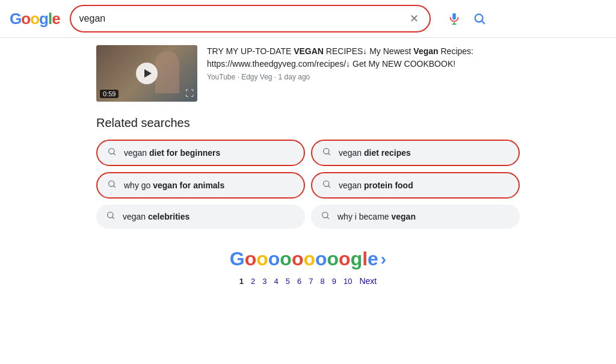 The width and height of the screenshot is (616, 364). I want to click on video-thumbnail: 0:59 ⛶, so click(147, 73).